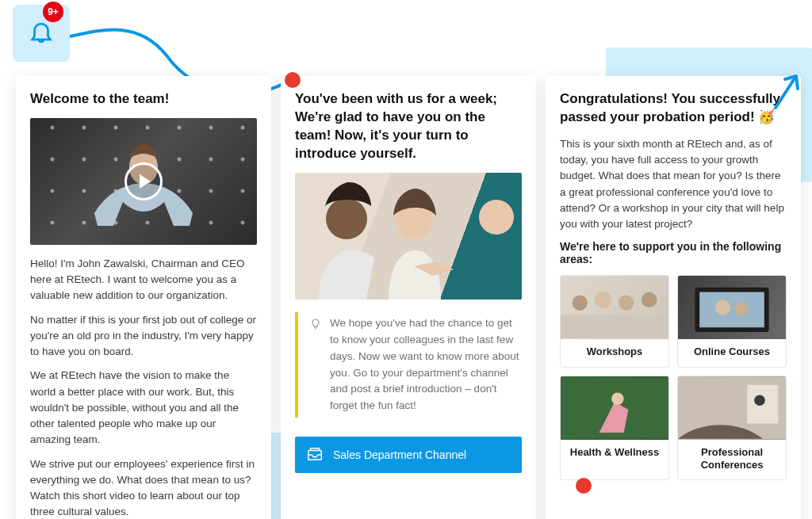 The width and height of the screenshot is (812, 519). What do you see at coordinates (426, 365) in the screenshot?
I see `callout-text: We hope you've had the chance to get to …` at bounding box center [426, 365].